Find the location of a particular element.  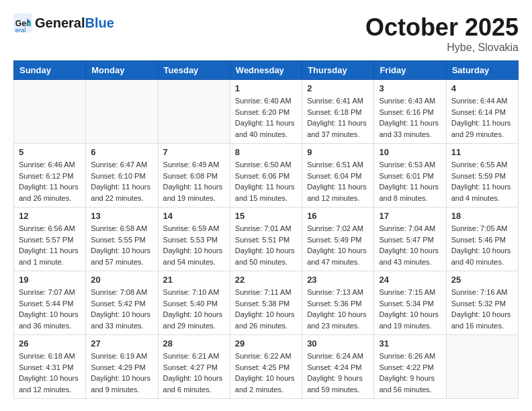

day-info: Sunrise: 6:22 AM Sunset: 4:25 PM Dayligh… is located at coordinates (266, 373).